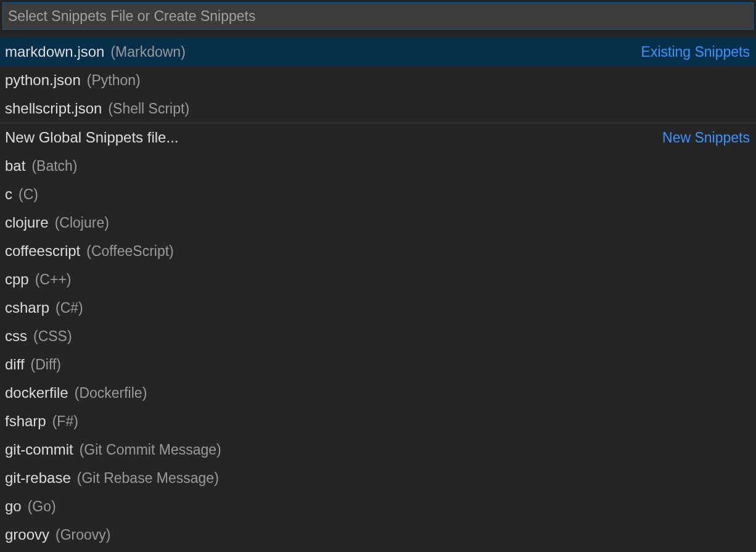 The image size is (756, 552). I want to click on row-left: git-rebase (Git Rebase Message), so click(112, 478).